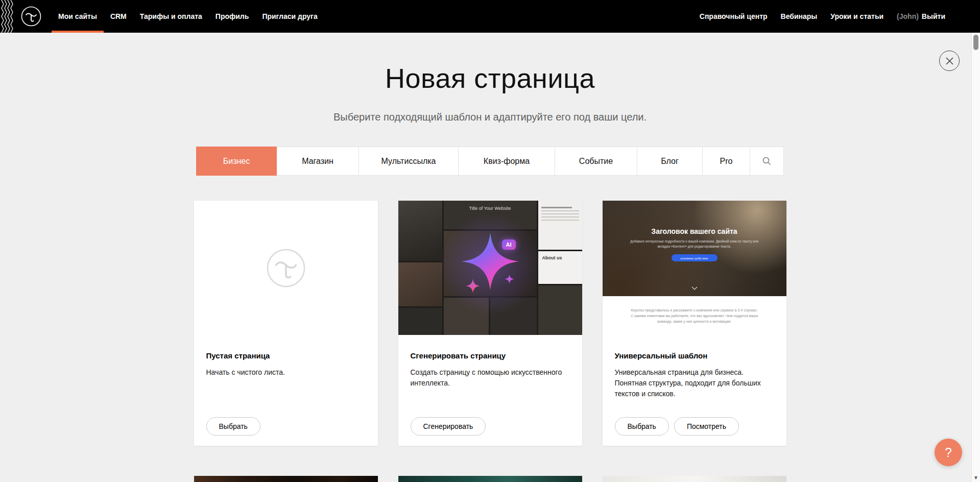  What do you see at coordinates (707, 426) in the screenshot?
I see `preview-universal-button: Посмотреть` at bounding box center [707, 426].